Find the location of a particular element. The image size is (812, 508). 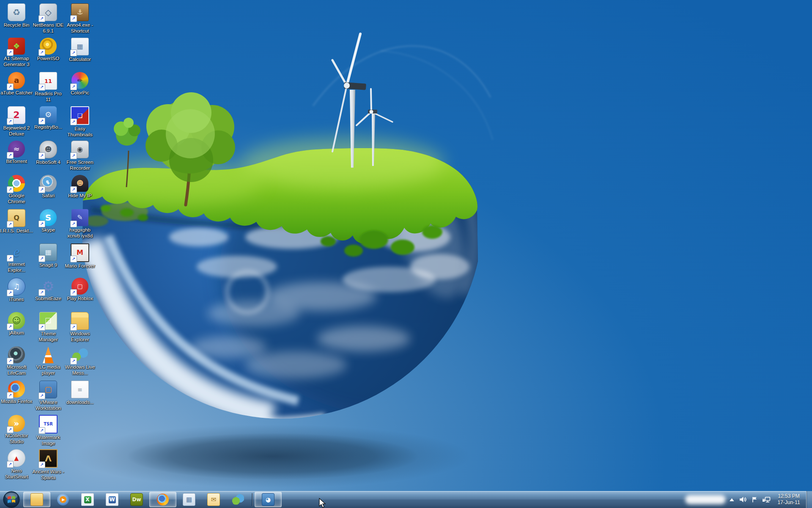

desktop-icon-atube-catcher: a↗aTube Catcher is located at coordinates (16, 84).